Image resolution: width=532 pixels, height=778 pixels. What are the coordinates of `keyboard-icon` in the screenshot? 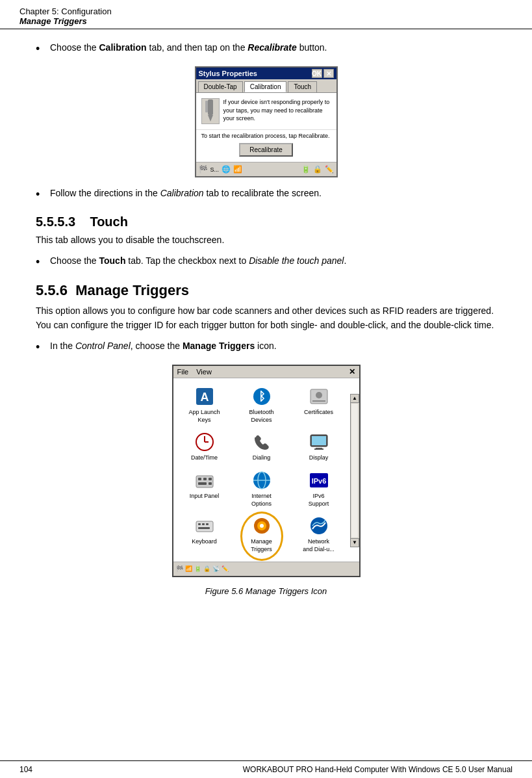 It's located at (205, 526).